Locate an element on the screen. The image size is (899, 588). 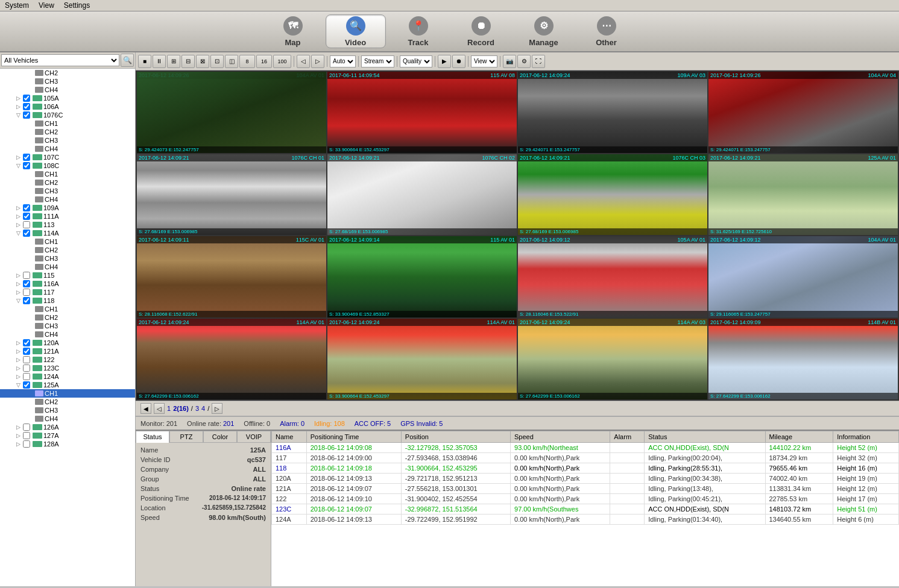
tree-item-108c: ▽ 108C is located at coordinates (68, 166).